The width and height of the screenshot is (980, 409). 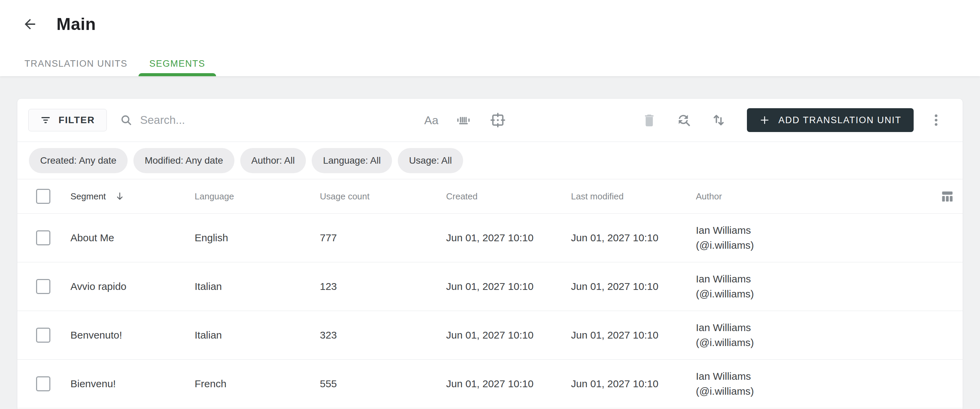 I want to click on match-case-icon: Aa, so click(x=431, y=120).